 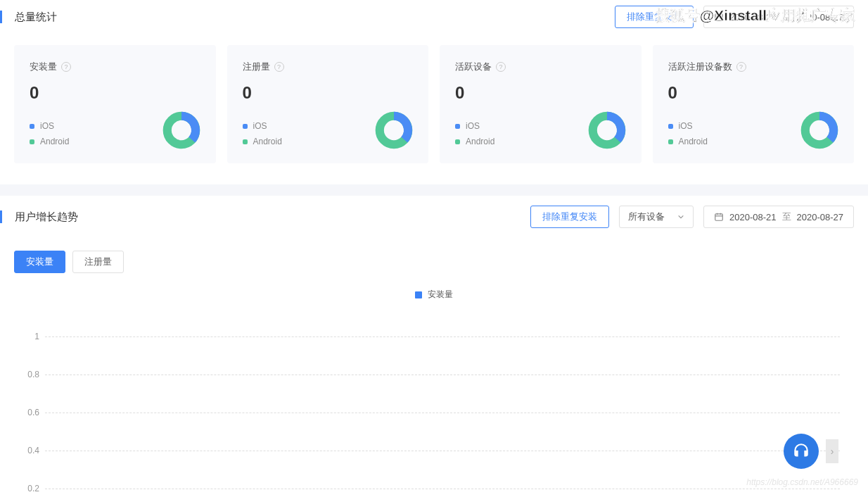 What do you see at coordinates (754, 104) in the screenshot?
I see `stat-card-active-register-device: 活跃注册设备数 ? 0 iOS Android` at bounding box center [754, 104].